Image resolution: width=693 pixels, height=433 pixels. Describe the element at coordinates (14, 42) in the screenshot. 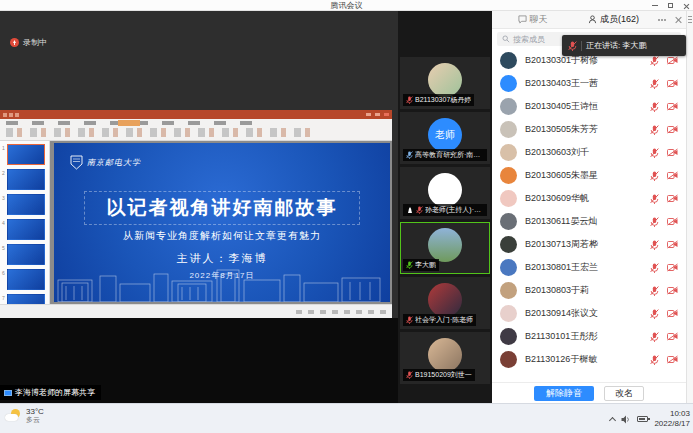

I see `recording-icon` at that location.